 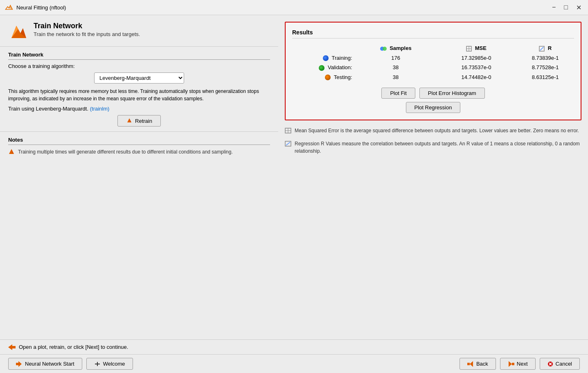 What do you see at coordinates (520, 364) in the screenshot?
I see `footer-nav-right: Back Next Cancel` at bounding box center [520, 364].